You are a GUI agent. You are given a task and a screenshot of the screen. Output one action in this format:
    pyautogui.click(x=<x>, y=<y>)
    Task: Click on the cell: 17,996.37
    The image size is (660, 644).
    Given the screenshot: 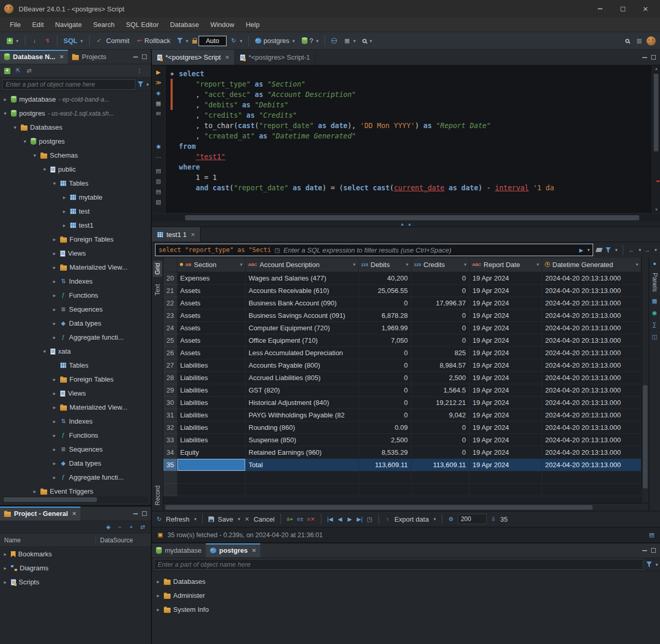 What is the action you would take?
    pyautogui.click(x=440, y=303)
    